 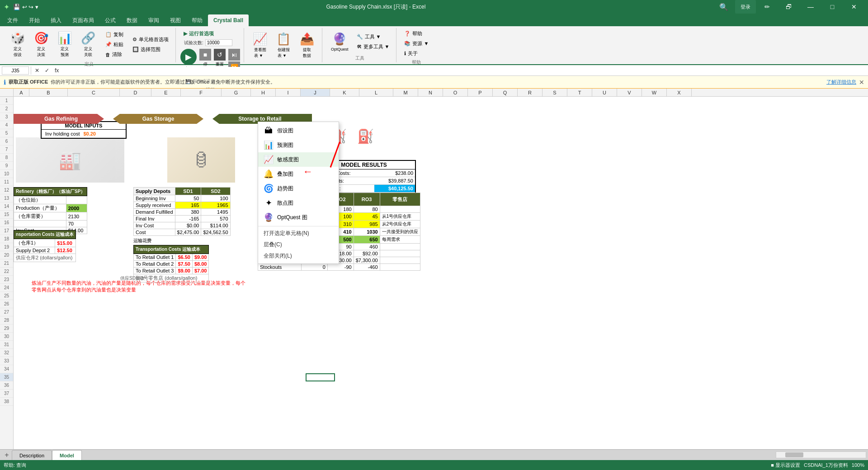 I want to click on col-header-c: C, so click(x=94, y=92).